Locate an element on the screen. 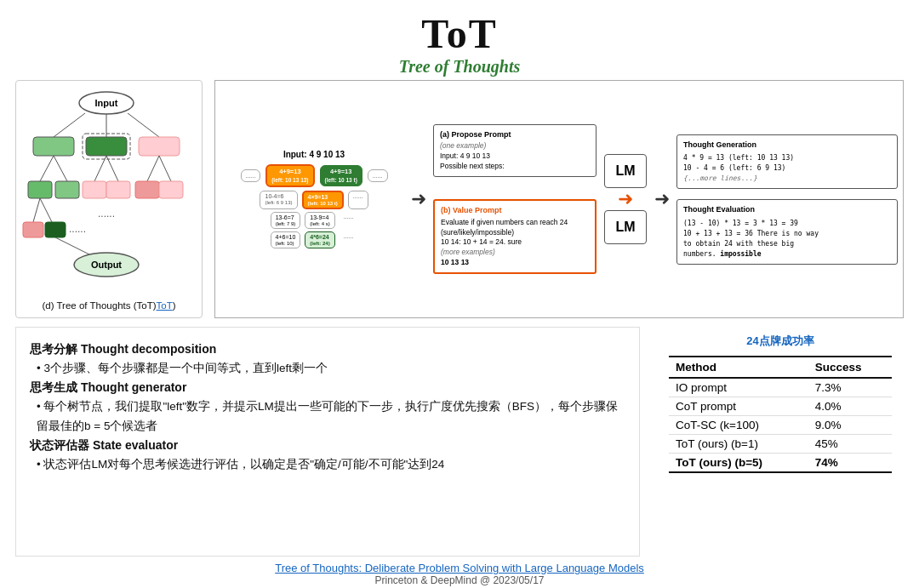 The image size is (919, 588). tree-svg: Input is located at coordinates (106, 186).